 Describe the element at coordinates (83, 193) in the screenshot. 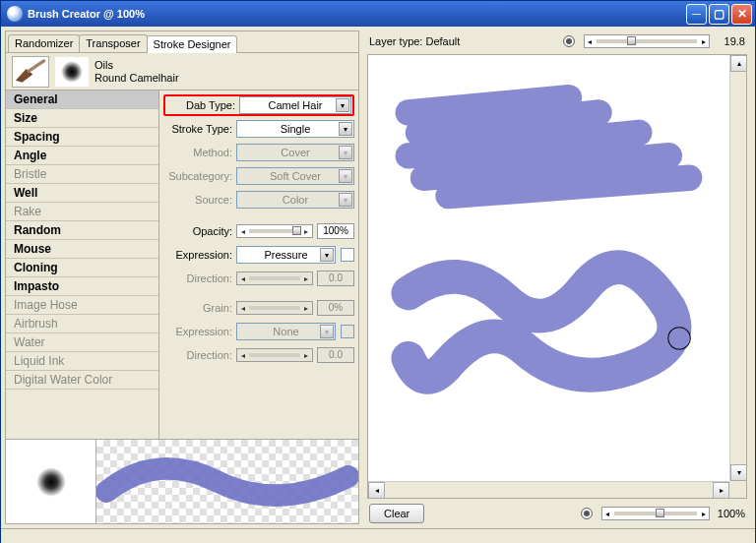

I see `cat-well: Well` at that location.